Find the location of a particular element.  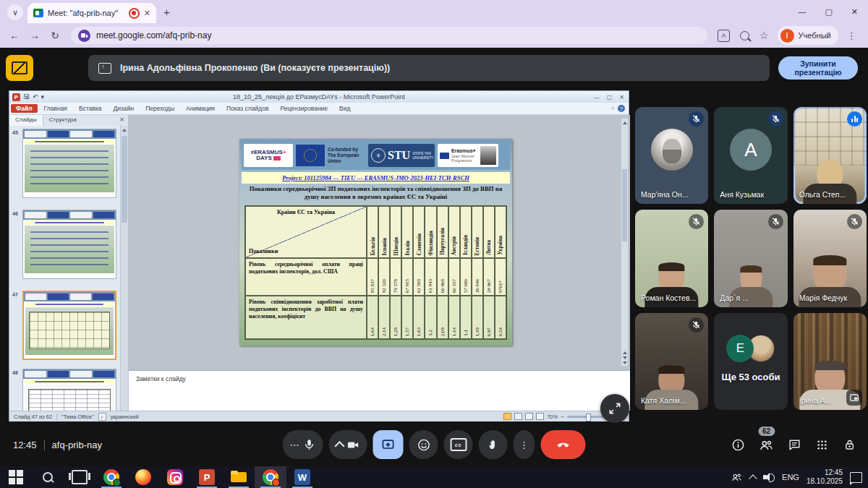

raise-hand-button is located at coordinates (493, 445).